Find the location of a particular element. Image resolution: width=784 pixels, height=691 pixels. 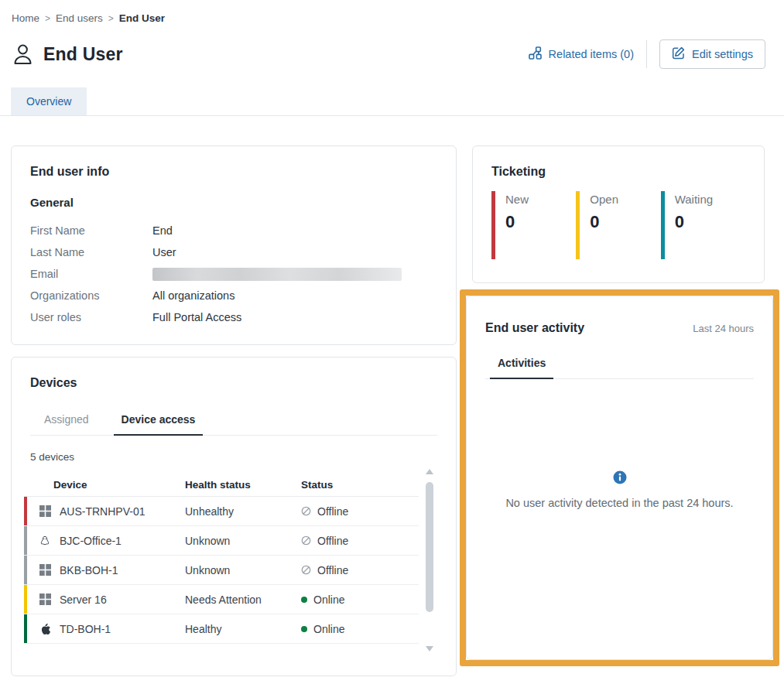

activity-empty-message: No user activity detected in the past 24… is located at coordinates (619, 503).